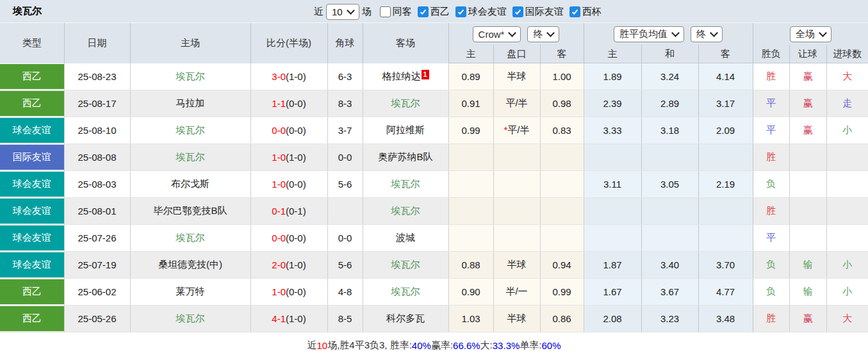 The image size is (868, 351). What do you see at coordinates (771, 77) in the screenshot?
I see `outcome-cell: 胜` at bounding box center [771, 77].